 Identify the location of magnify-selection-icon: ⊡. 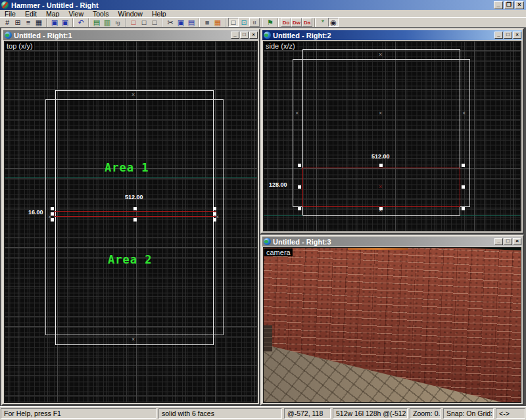
(244, 22).